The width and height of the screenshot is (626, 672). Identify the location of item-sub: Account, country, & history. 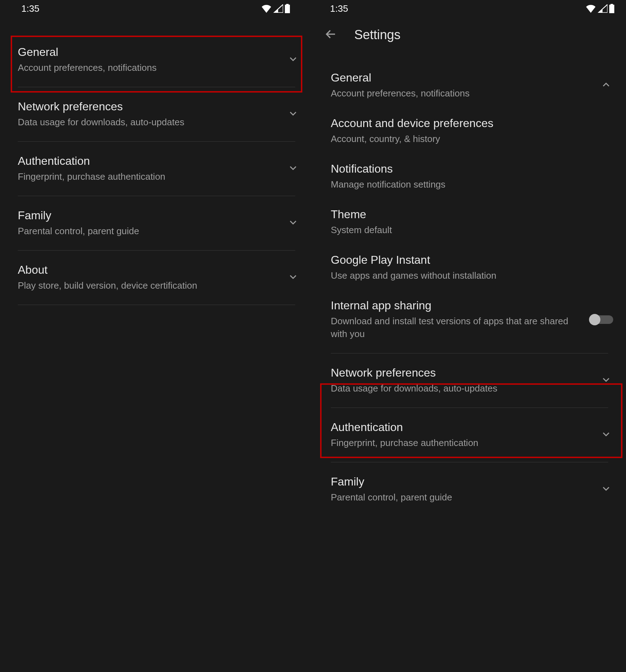
(459, 139).